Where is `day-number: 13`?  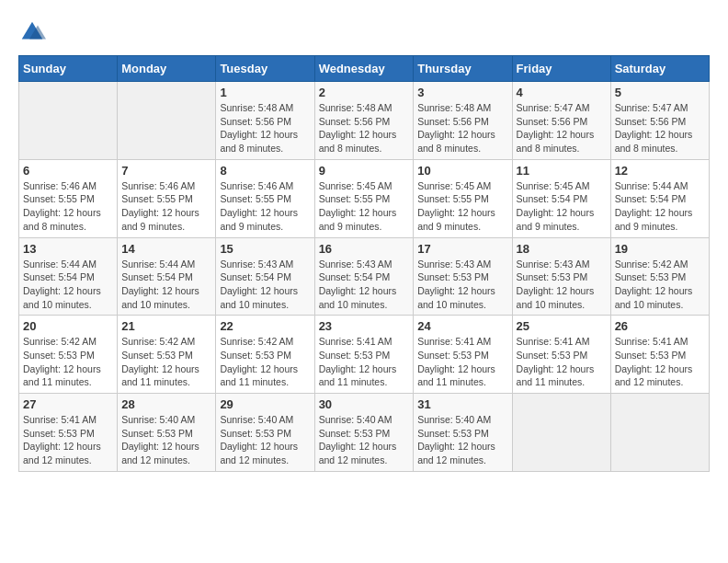
day-number: 13 is located at coordinates (68, 248).